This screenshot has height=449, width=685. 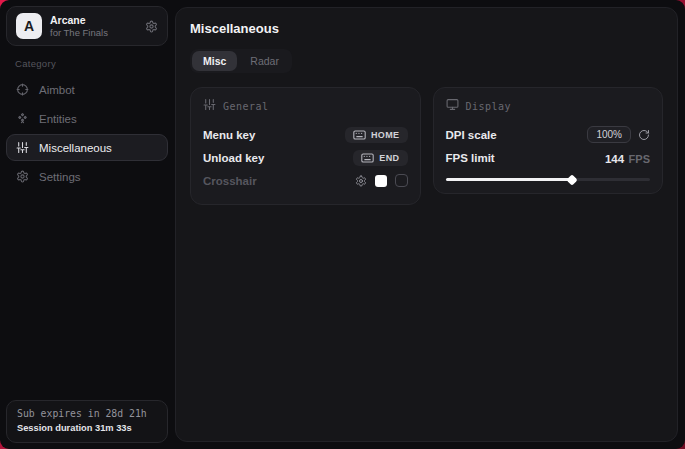 I want to click on fps-limit-row: FPS limit 144 FPS, so click(x=548, y=158).